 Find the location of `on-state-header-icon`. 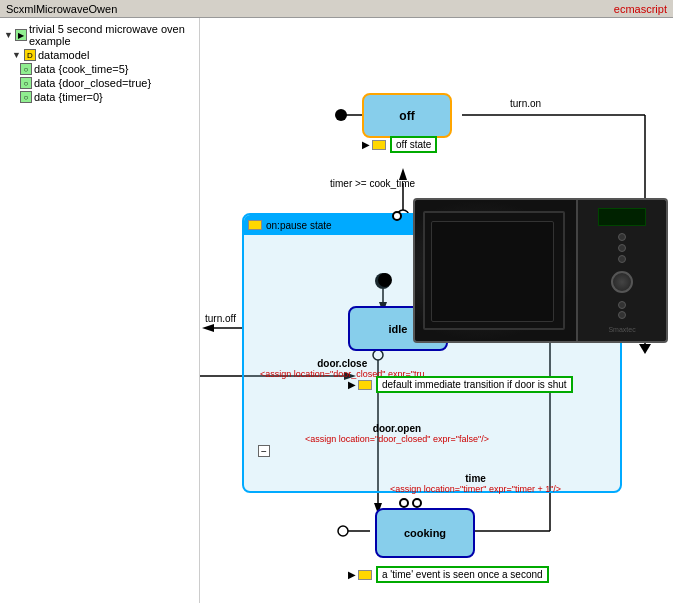

on-state-header-icon is located at coordinates (255, 225).